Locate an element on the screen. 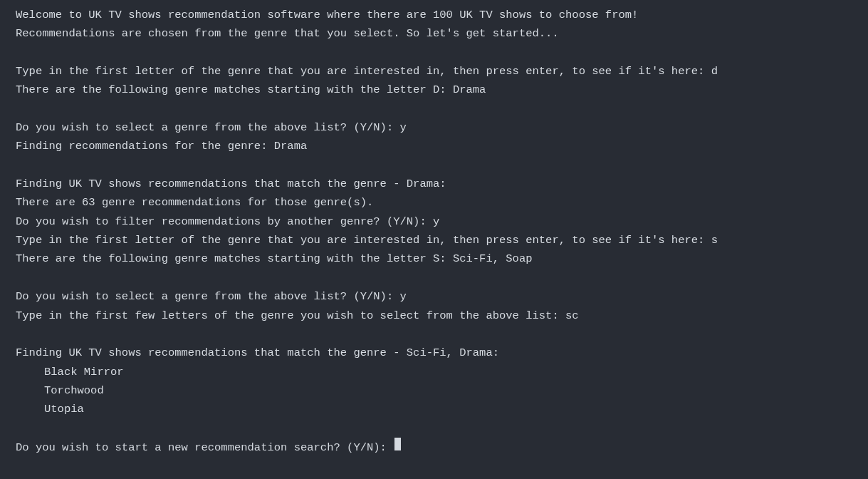 Image resolution: width=868 pixels, height=479 pixels. prompt-first-letter-1: Type in the first letter of the genre th… is located at coordinates (434, 71).